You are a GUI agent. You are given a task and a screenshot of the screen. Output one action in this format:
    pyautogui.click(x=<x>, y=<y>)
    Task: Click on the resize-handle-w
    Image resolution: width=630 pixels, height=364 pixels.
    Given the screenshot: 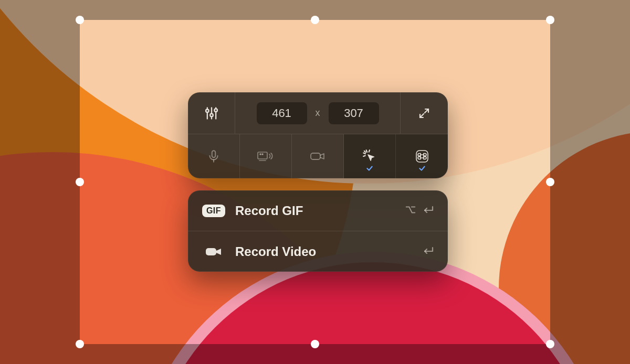 What is the action you would take?
    pyautogui.click(x=80, y=182)
    